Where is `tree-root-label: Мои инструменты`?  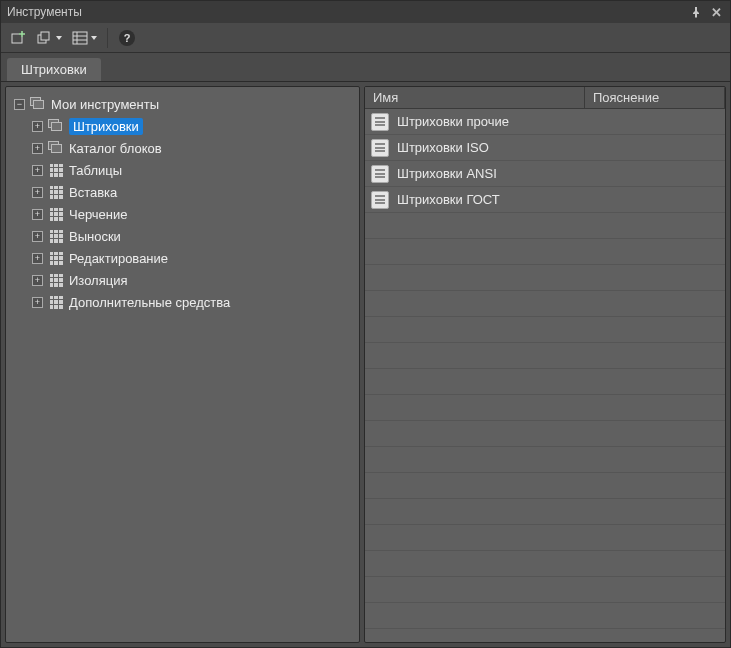
tree-root-label: Мои инструменты is located at coordinates (105, 104).